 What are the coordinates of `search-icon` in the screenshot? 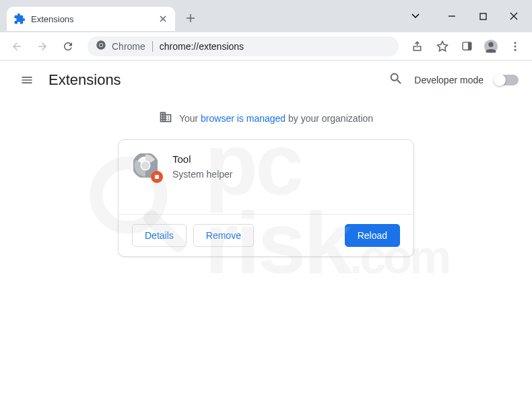 It's located at (396, 80).